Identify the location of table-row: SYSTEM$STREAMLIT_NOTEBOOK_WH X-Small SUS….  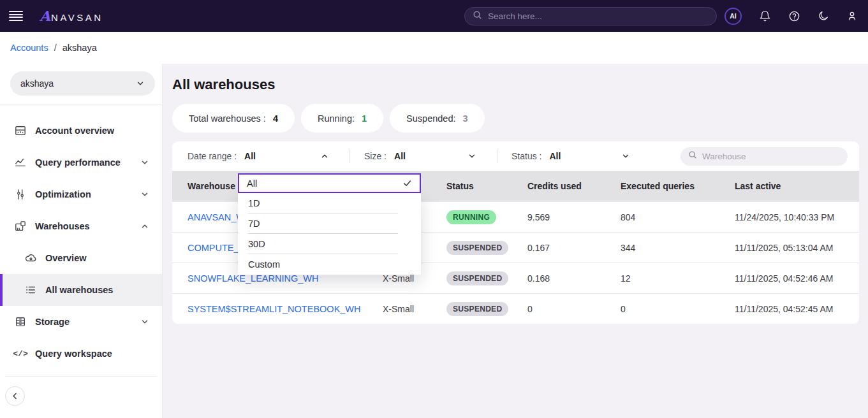
(515, 308).